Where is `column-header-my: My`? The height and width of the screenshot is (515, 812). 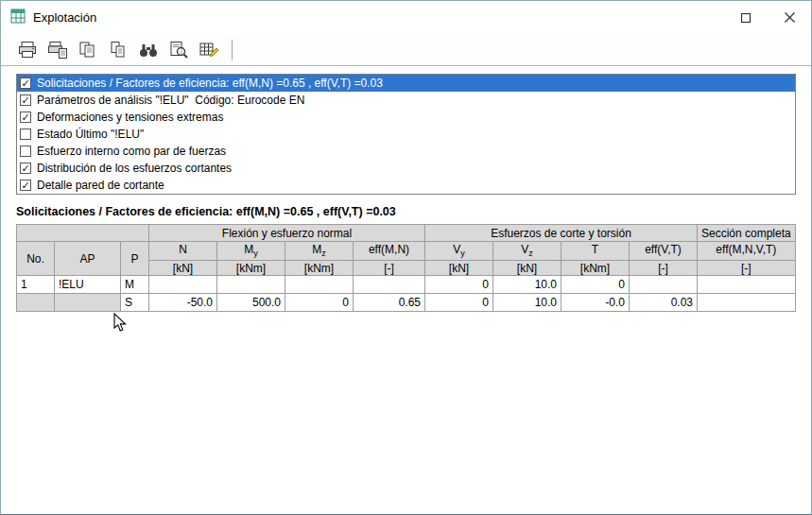 column-header-my: My is located at coordinates (251, 251).